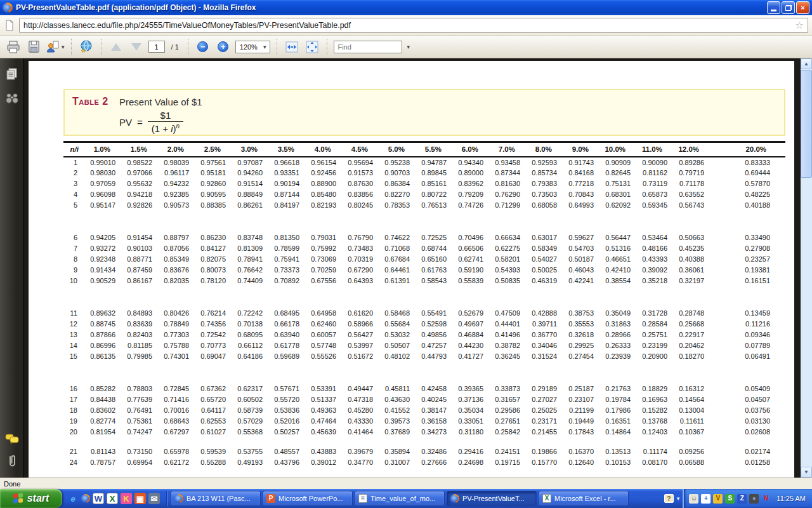 The width and height of the screenshot is (812, 508). What do you see at coordinates (399, 314) in the screenshot?
I see `value-cell: 0.58468` at bounding box center [399, 314].